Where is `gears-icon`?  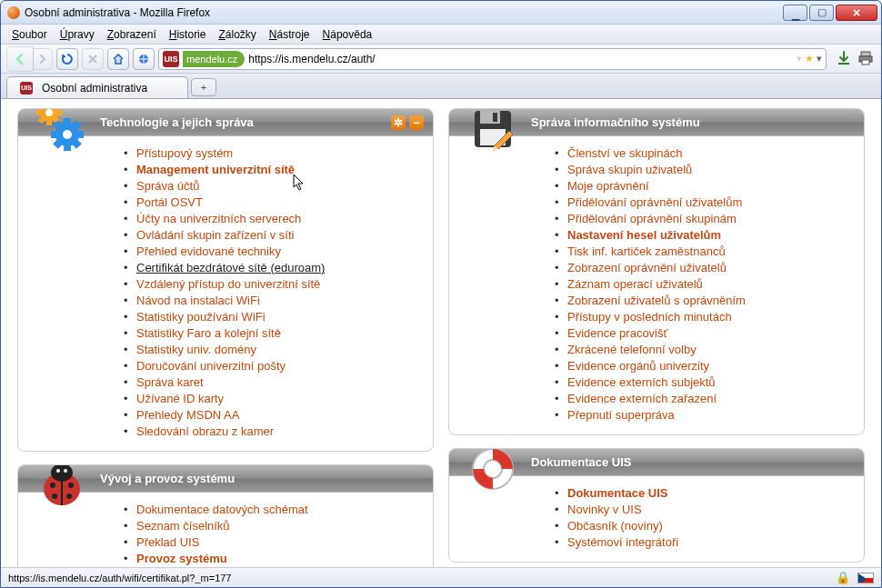
gears-icon is located at coordinates (62, 131).